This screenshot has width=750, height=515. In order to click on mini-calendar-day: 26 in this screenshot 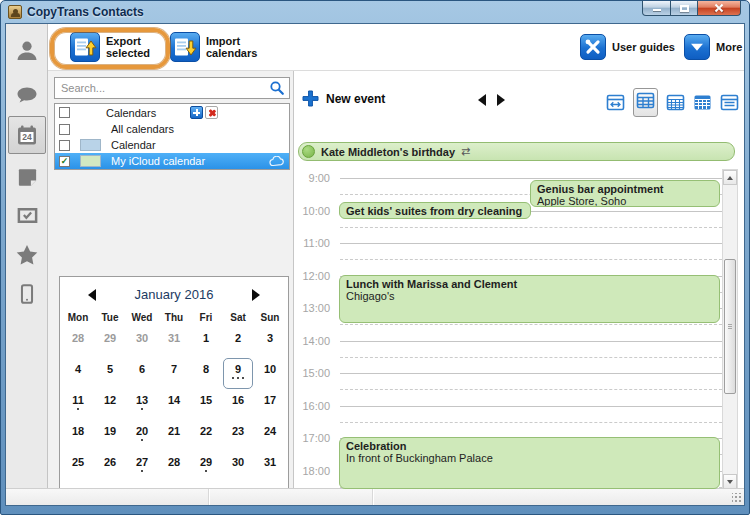, I will do `click(110, 466)`.